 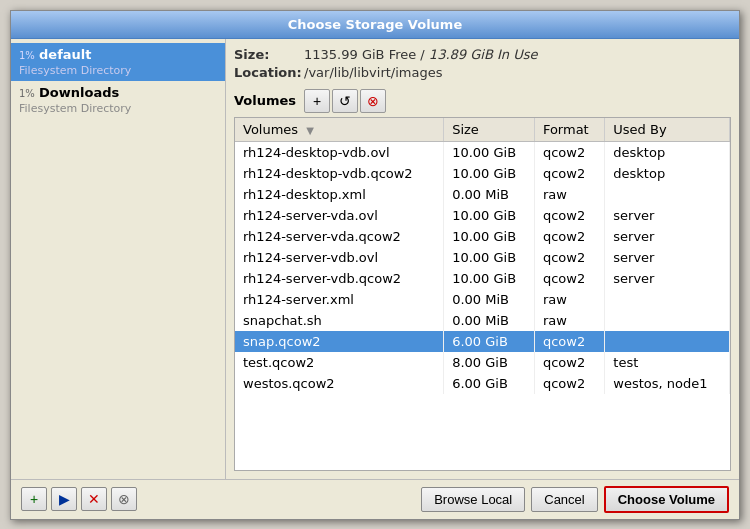 I want to click on footer-left: + ▶ ✕ ⊗, so click(x=221, y=499).